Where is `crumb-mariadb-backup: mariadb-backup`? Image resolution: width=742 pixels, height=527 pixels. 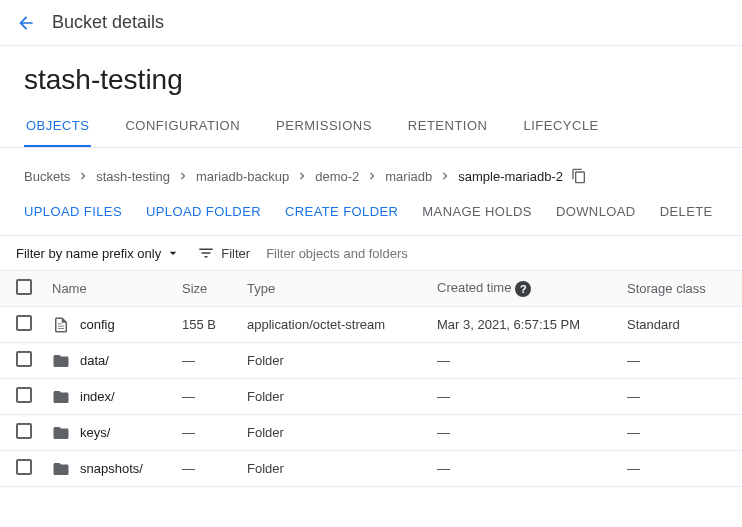 crumb-mariadb-backup: mariadb-backup is located at coordinates (242, 176).